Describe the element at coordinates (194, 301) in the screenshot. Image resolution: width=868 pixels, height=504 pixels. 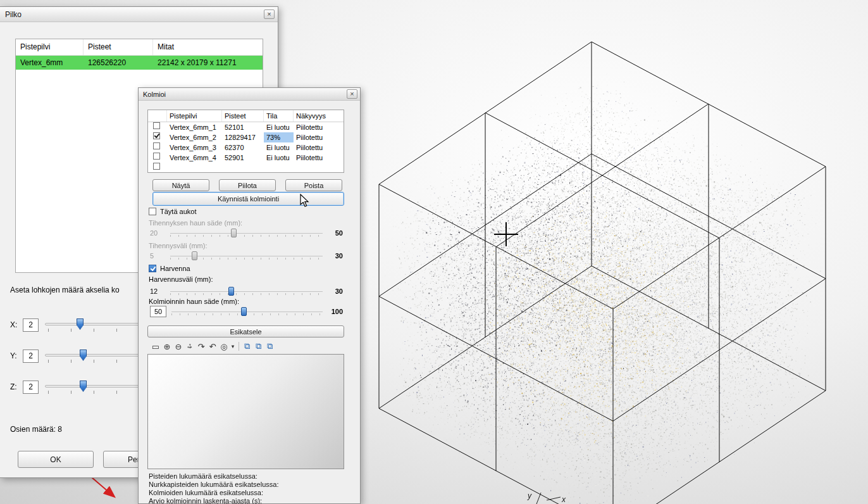
I see `triangulation-radius-label: Kolmioinnin haun säde (mm):` at that location.